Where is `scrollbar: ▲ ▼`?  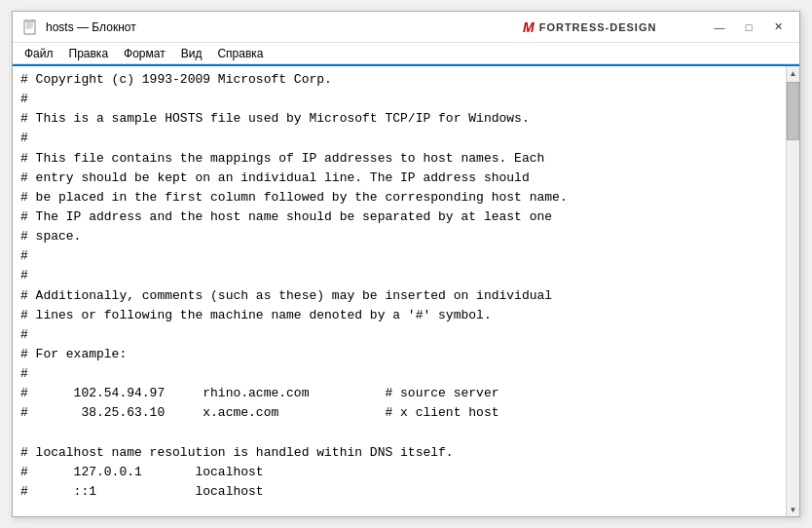 scrollbar: ▲ ▼ is located at coordinates (793, 291).